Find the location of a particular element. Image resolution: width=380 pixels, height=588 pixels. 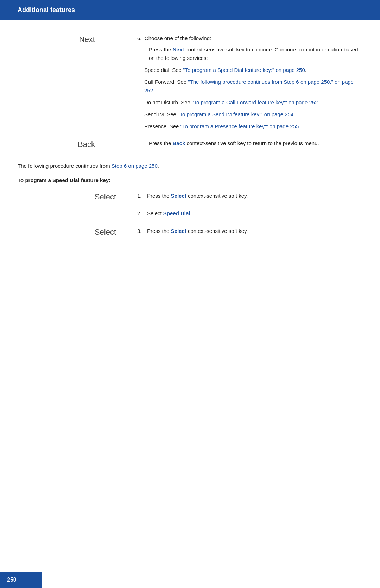

step-3-row: Select 3. Press the Select context-sensi… is located at coordinates (190, 232).